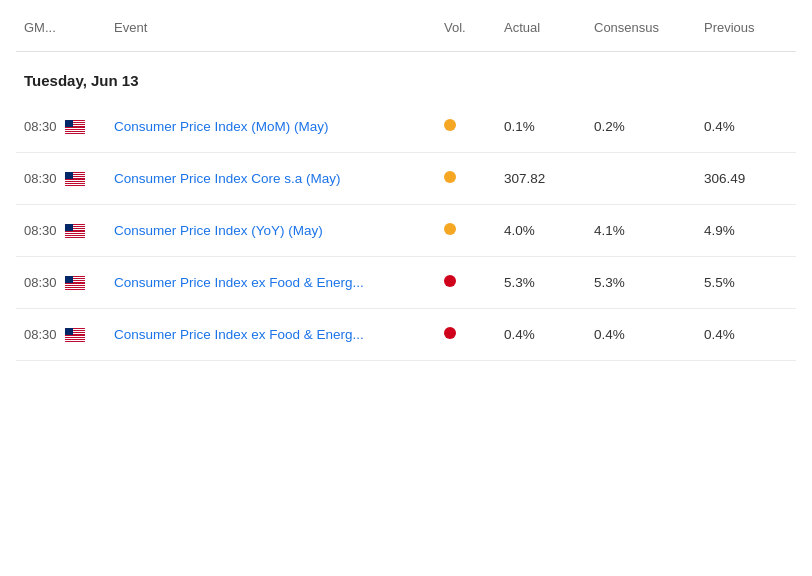 Image resolution: width=812 pixels, height=576 pixels. I want to click on row-3-previous: 5.5%, so click(746, 282).